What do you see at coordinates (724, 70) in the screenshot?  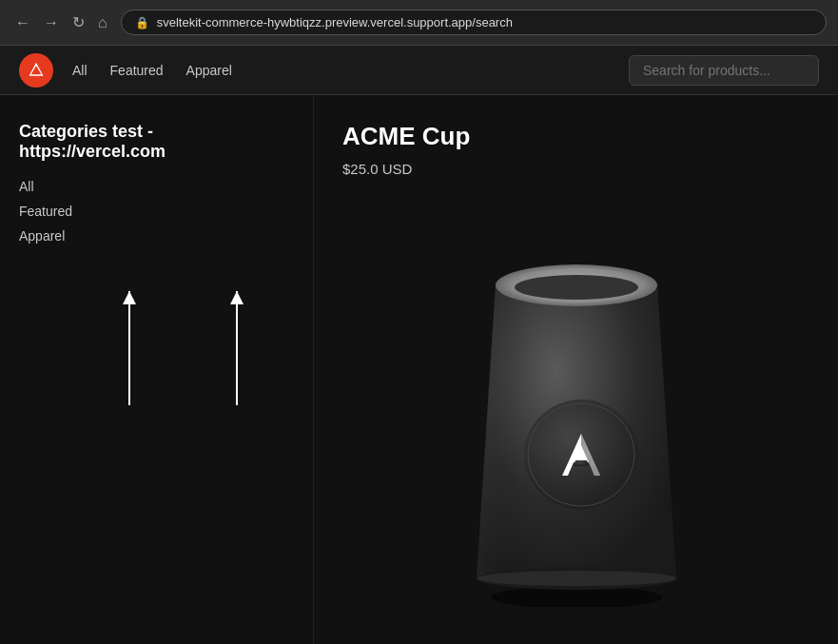 I see `search-input` at bounding box center [724, 70].